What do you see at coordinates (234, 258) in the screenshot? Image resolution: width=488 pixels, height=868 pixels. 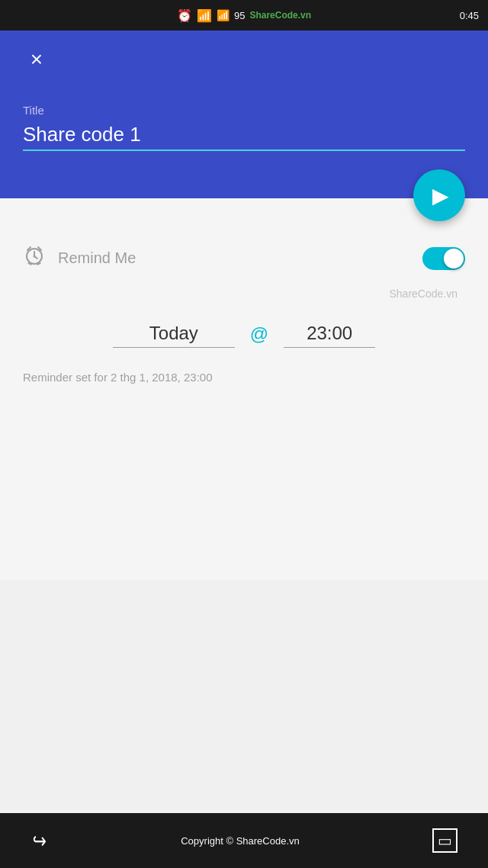 I see `remind-me-label: Remind Me` at bounding box center [234, 258].